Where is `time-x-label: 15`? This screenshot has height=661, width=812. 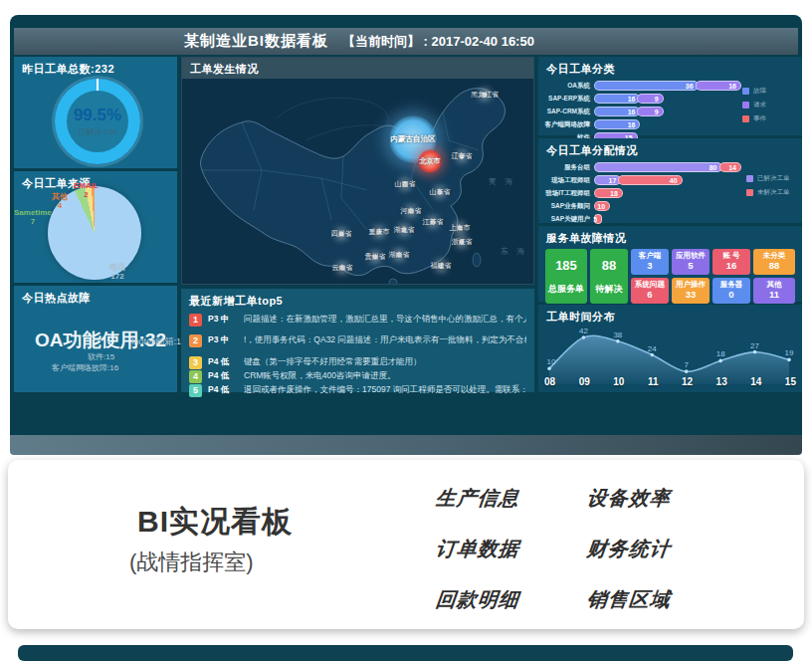 time-x-label: 15 is located at coordinates (790, 382).